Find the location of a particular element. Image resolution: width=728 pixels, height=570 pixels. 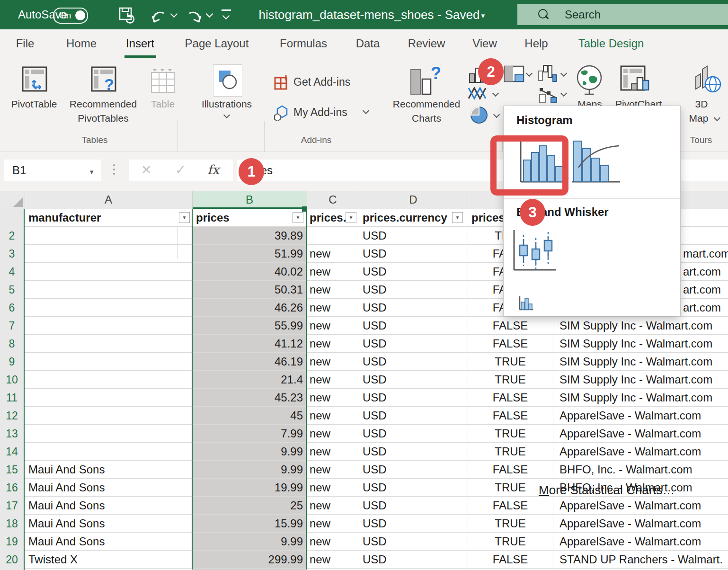

waterfall-chart-icon is located at coordinates (548, 73).